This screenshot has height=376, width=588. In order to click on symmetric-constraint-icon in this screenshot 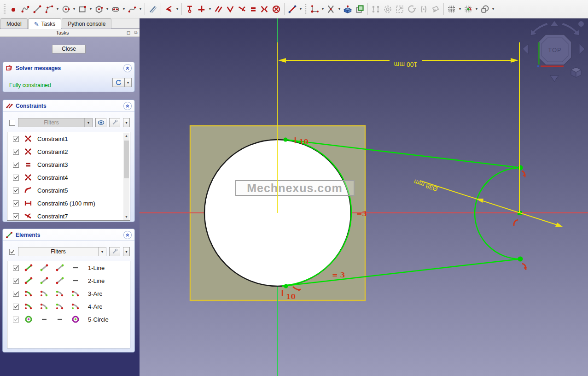, I will do `click(264, 9)`.